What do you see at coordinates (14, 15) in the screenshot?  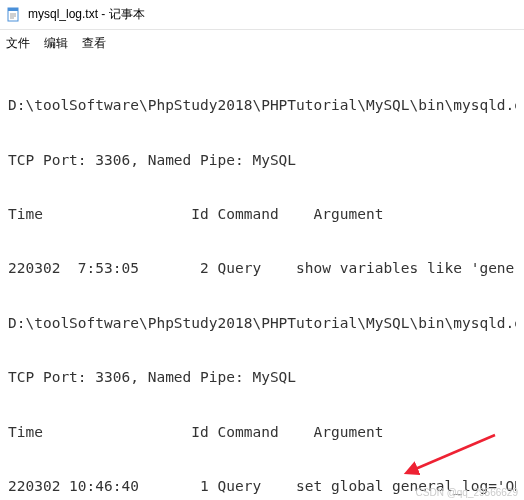 I see `notepad-icon` at bounding box center [14, 15].